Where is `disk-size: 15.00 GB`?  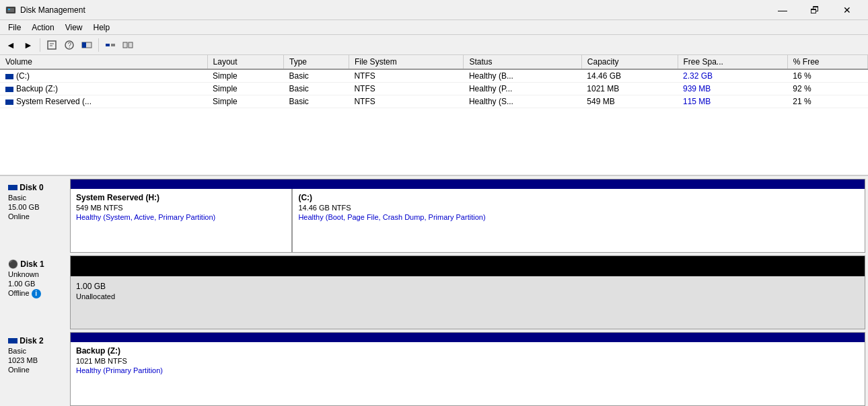
disk-size: 15.00 GB is located at coordinates (36, 207).